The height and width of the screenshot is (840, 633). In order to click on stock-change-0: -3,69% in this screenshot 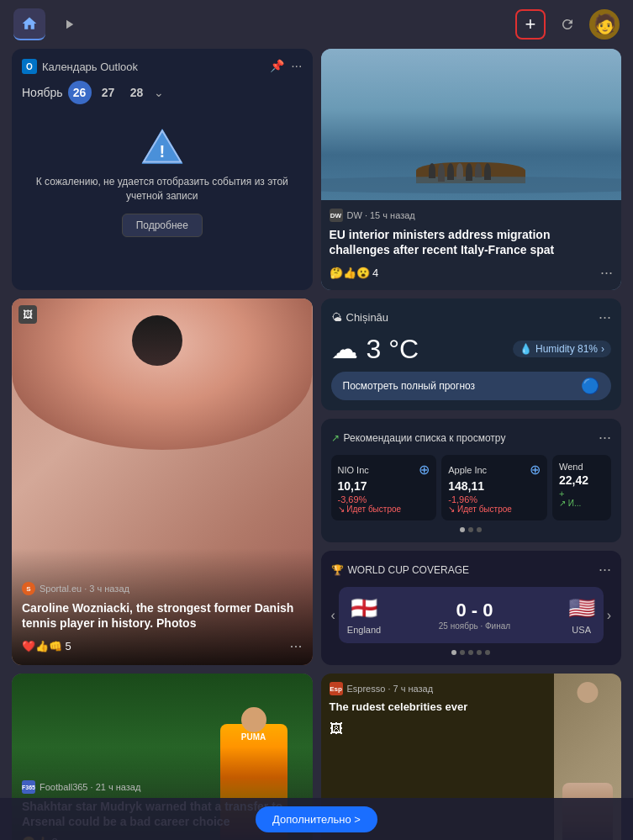, I will do `click(384, 499)`.